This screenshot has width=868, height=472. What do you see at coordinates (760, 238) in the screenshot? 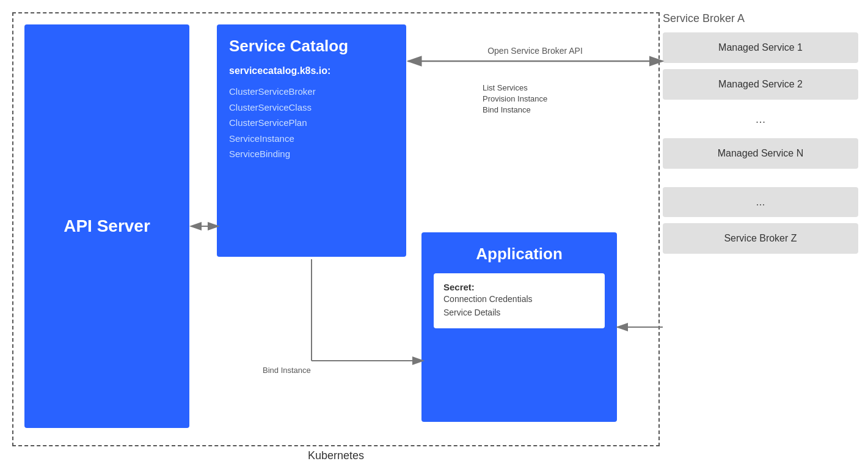
I see `broker-z-box: Service Broker Z` at bounding box center [760, 238].